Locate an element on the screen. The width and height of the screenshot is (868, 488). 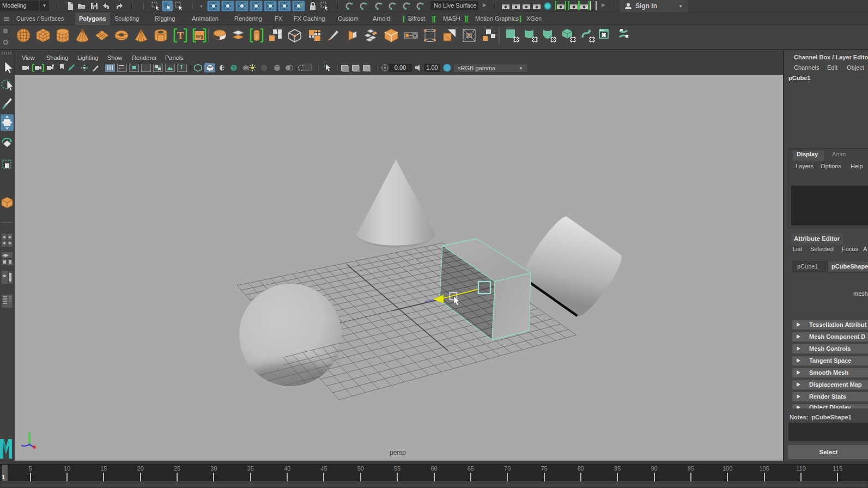
svg-text: T is located at coordinates (181, 36).